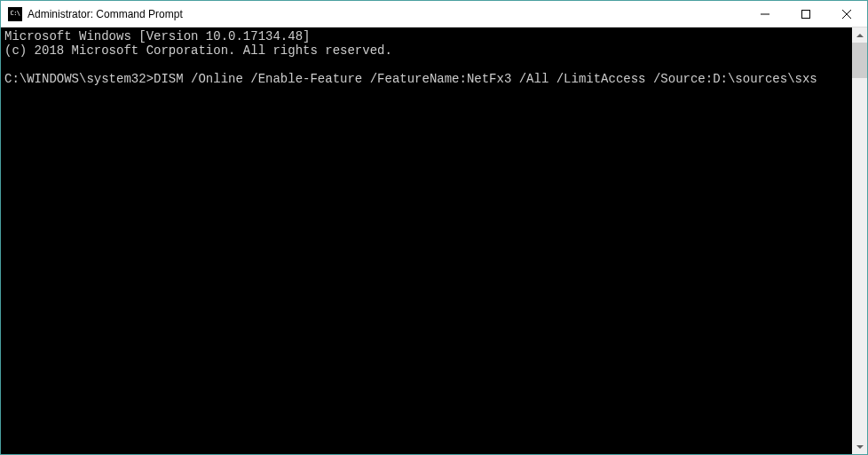 This screenshot has width=868, height=455. I want to click on chevron-down-icon, so click(860, 447).